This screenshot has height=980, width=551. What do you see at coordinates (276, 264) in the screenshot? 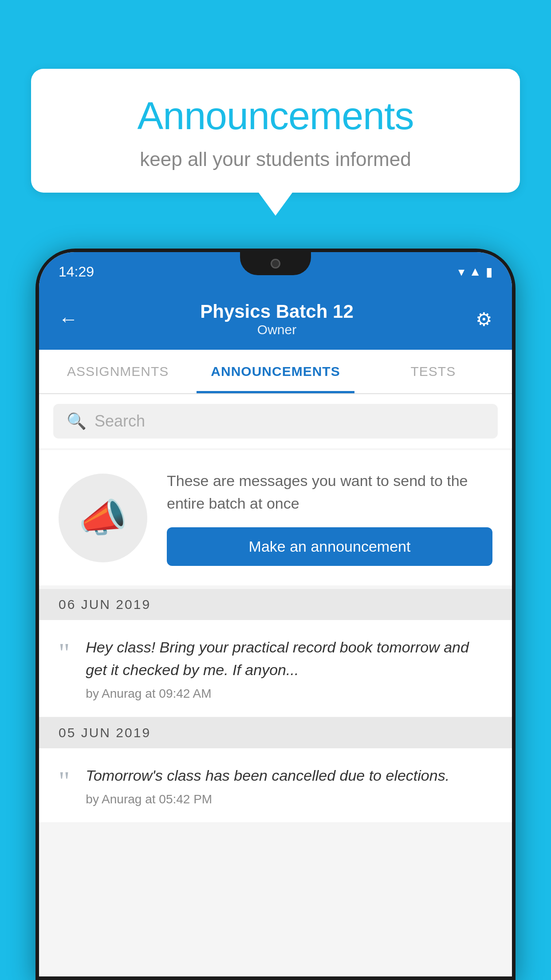
I see `camera-dot` at bounding box center [276, 264].